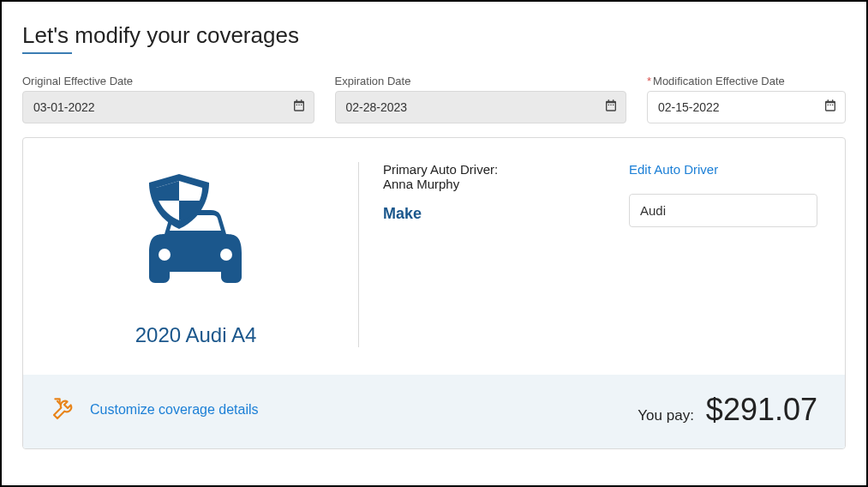 Image resolution: width=868 pixels, height=487 pixels. What do you see at coordinates (482, 99) in the screenshot?
I see `expiration-date-group: Expiration Date` at bounding box center [482, 99].